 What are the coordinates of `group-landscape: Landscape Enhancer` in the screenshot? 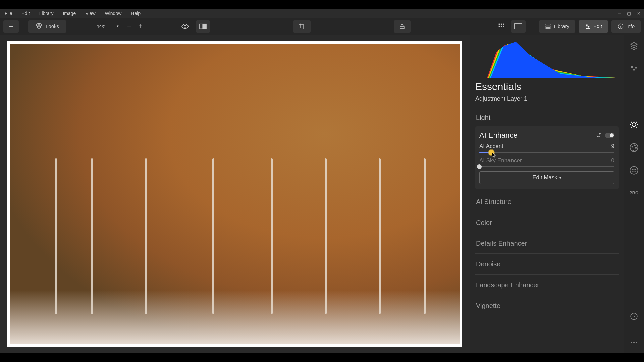 It's located at (547, 285).